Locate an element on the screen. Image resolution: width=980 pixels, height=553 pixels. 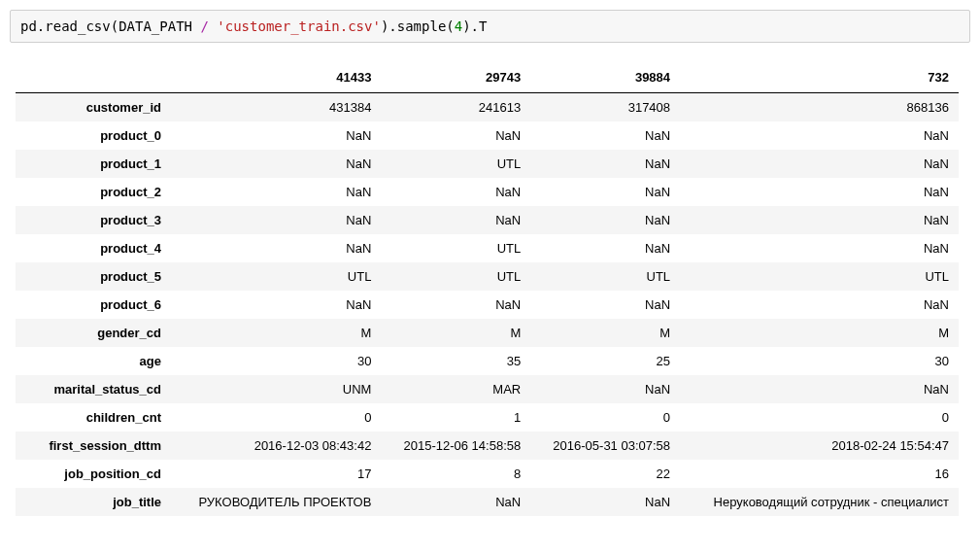
column-header: 39884 is located at coordinates (605, 78).